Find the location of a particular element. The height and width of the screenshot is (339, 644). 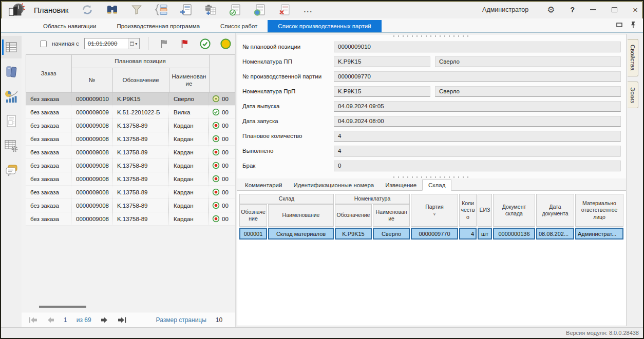

close-button: × is located at coordinates (635, 10).